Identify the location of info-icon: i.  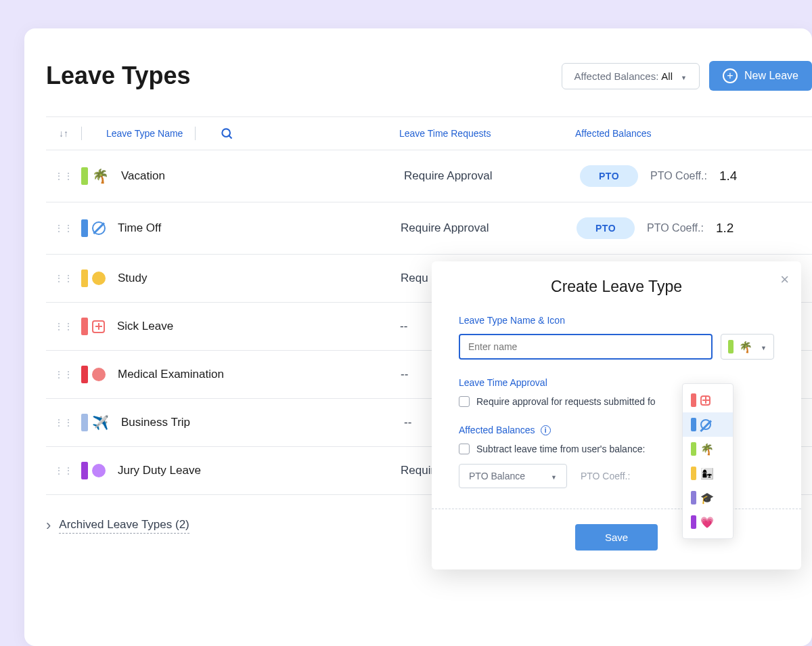
(545, 431).